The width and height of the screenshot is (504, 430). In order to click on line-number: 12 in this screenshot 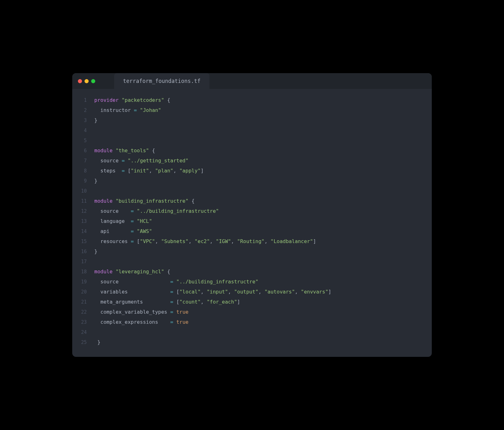, I will do `click(83, 211)`.